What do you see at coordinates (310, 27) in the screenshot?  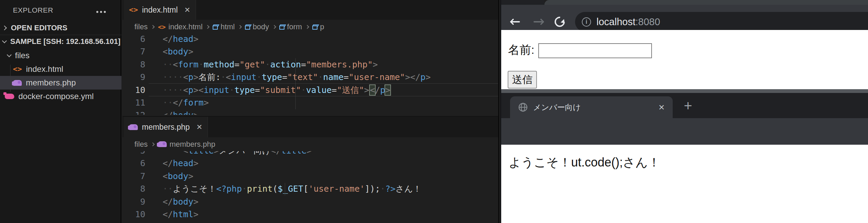 I see `breadcrumbs-top: filesindex.htmlhtmlbodyformp` at bounding box center [310, 27].